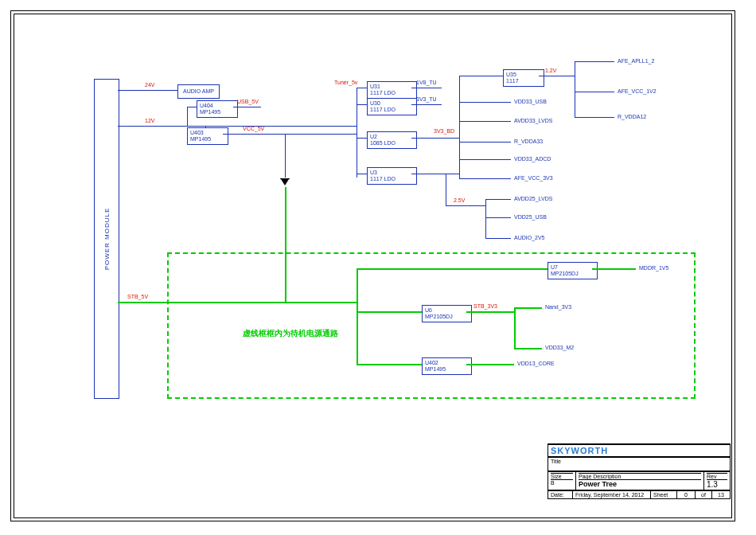  Describe the element at coordinates (447, 366) in the screenshot. I see `block-u402: U402 MP1495` at that location.